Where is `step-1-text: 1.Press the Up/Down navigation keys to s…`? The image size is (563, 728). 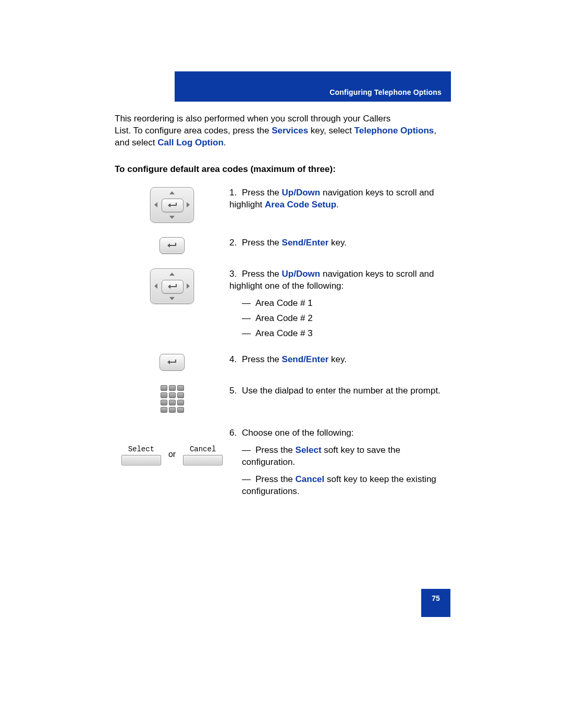 step-1-text: 1.Press the Up/Down navigation keys to s… is located at coordinates (339, 199).